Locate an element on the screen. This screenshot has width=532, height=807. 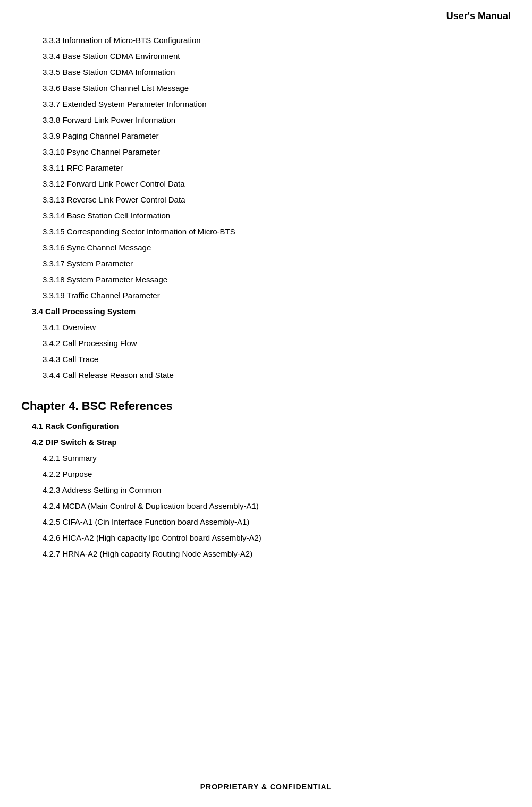
toc-item-3-3-10: 3.3.10 Psync Channel Parameter is located at coordinates (266, 152).